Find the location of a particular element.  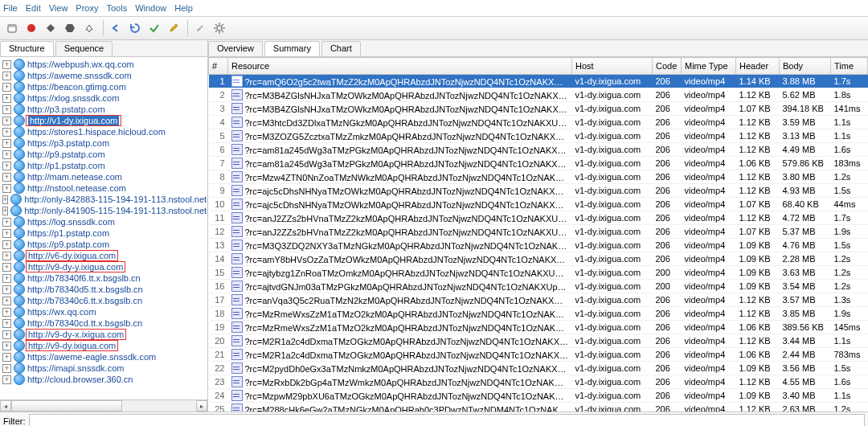

table-row: 12?rc=anJ2ZZs2bHVnaTMzZ2kzM0ApQHRAbzdJNT… is located at coordinates (538, 231).